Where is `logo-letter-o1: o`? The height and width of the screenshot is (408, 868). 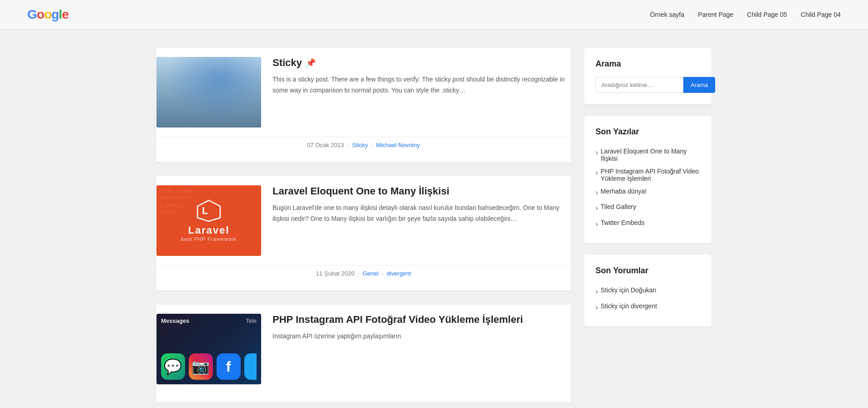
logo-letter-o1: o is located at coordinates (40, 15).